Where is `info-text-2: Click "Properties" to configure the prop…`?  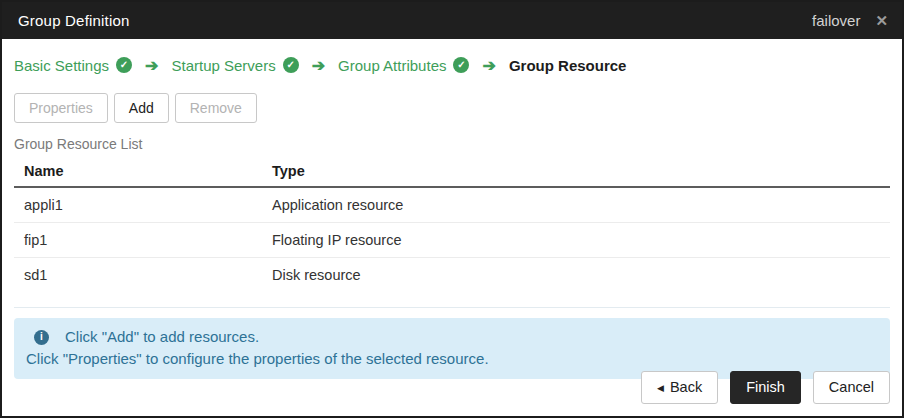 info-text-2: Click "Properties" to configure the prop… is located at coordinates (452, 359).